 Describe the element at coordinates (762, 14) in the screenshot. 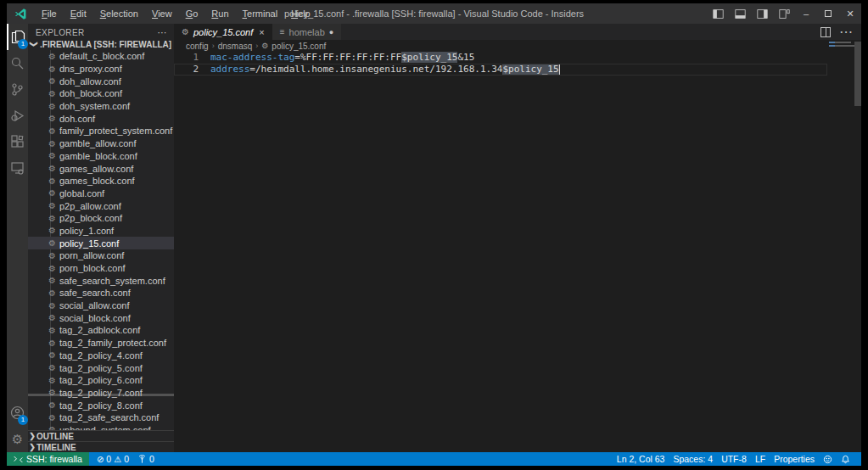

I see `toggle-secondary-sidebar-button` at that location.